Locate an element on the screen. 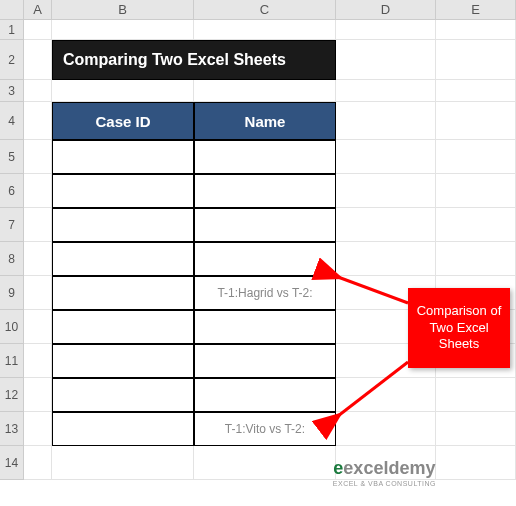 The image size is (516, 506). logo: eexceldemy EXCEL & VBA CONSULTING is located at coordinates (384, 474).